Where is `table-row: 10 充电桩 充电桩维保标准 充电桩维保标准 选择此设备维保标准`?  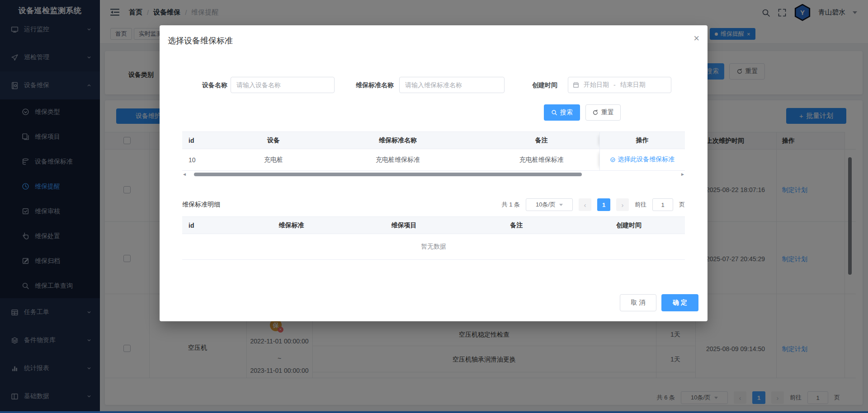 table-row: 10 充电桩 充电桩维保标准 充电桩维保标准 选择此设备维保标准 is located at coordinates (434, 160).